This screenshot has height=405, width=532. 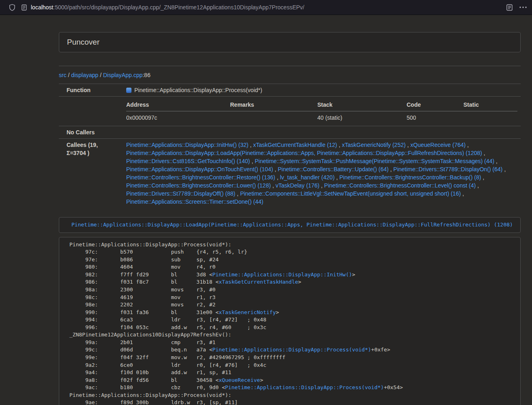 I want to click on callee-link: Pinetime::Applications::DisplayApp::Load…, so click(x=304, y=153).